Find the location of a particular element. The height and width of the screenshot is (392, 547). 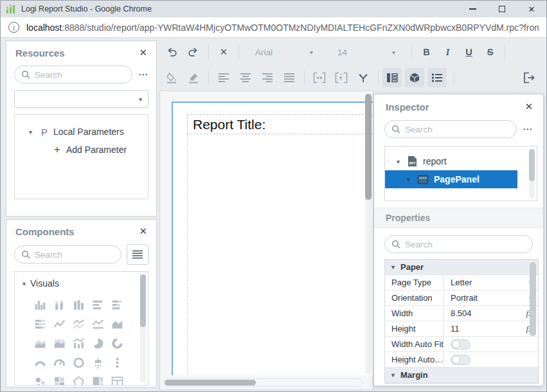

property-value-dropdown: Letter▾ is located at coordinates (491, 283).